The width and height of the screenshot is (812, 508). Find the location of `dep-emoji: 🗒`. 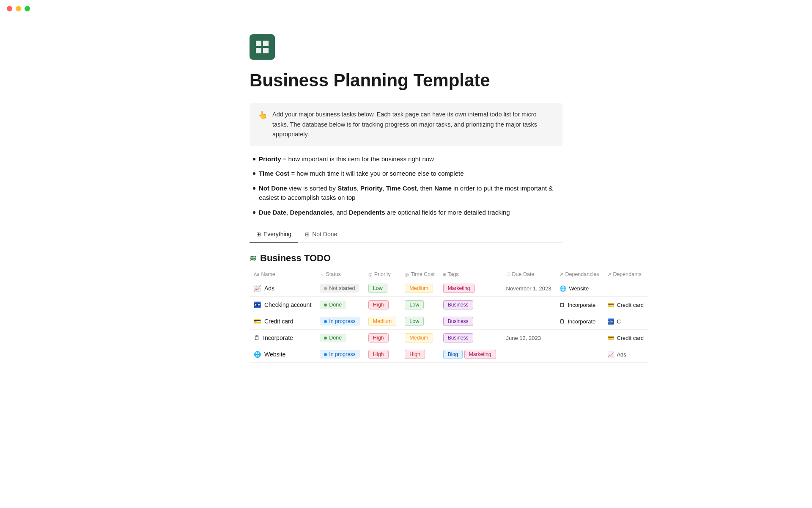

dep-emoji: 🗒 is located at coordinates (562, 322).